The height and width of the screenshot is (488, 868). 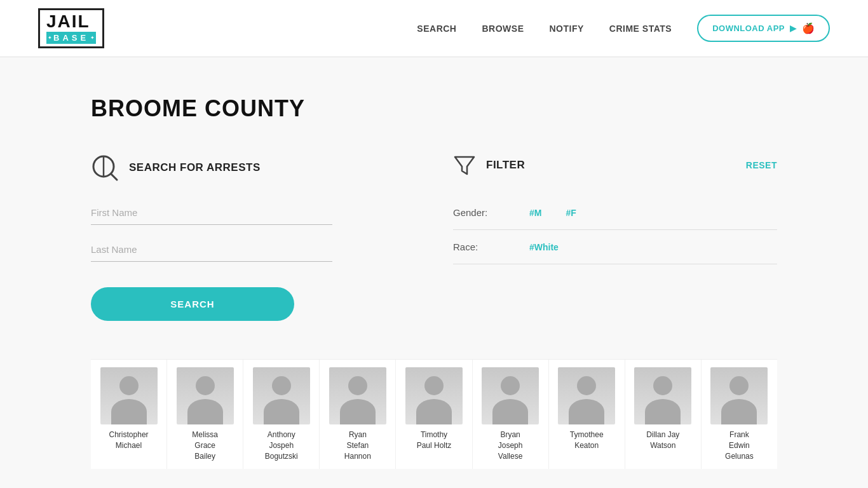 I want to click on filter-tag-female: #F, so click(x=571, y=213).